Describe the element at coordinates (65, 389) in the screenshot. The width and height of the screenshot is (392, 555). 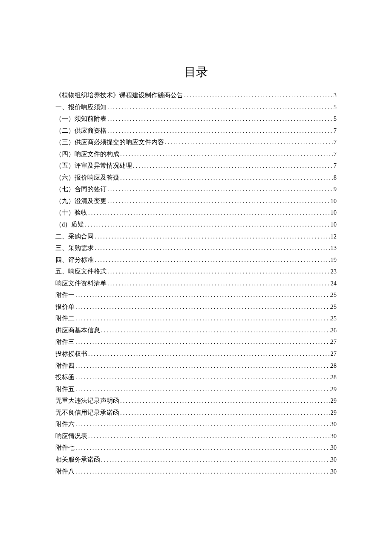
I see `toc-entry-label: 附件五` at that location.